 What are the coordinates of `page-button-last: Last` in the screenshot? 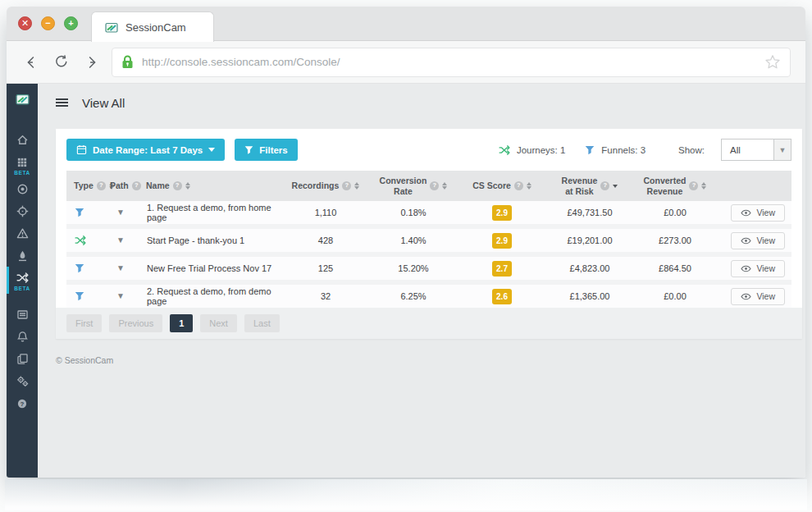 It's located at (262, 323).